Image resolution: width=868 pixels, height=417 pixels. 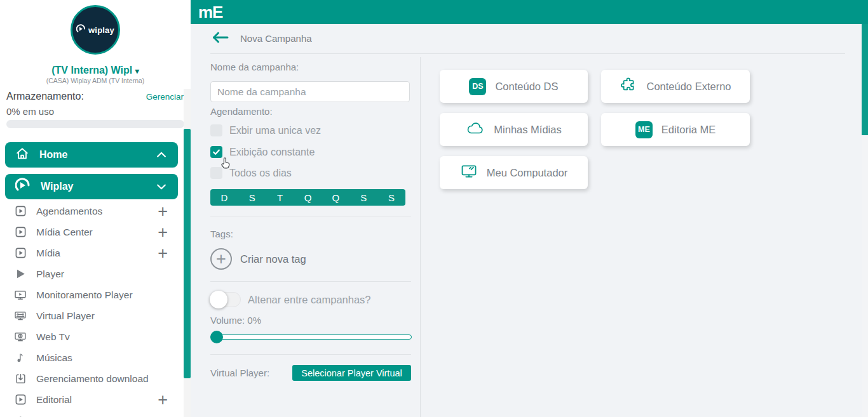 I want to click on card-conteudo-externo: Conteúdo Externo, so click(x=675, y=86).